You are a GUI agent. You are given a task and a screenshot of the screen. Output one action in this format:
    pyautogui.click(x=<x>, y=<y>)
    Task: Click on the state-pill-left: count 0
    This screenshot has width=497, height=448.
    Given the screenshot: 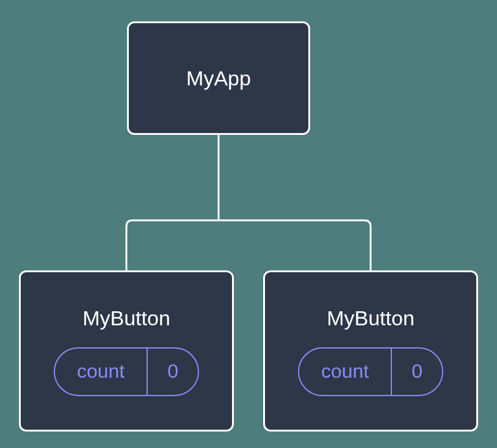 What is the action you would take?
    pyautogui.click(x=126, y=372)
    